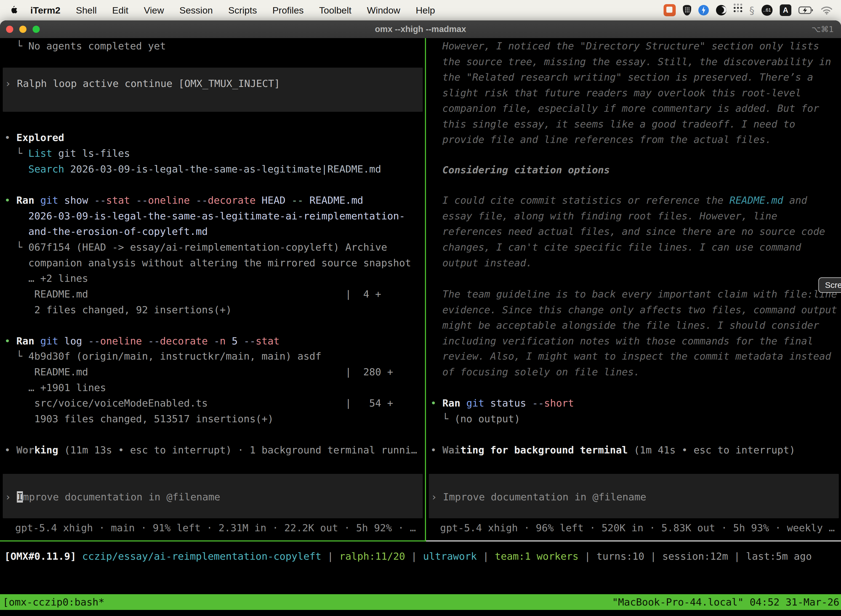 The height and width of the screenshot is (616, 841). What do you see at coordinates (726, 602) in the screenshot?
I see `tmux-host-clock: "MacBook-Pro-44.local" 04:52 31-Mar-26` at bounding box center [726, 602].